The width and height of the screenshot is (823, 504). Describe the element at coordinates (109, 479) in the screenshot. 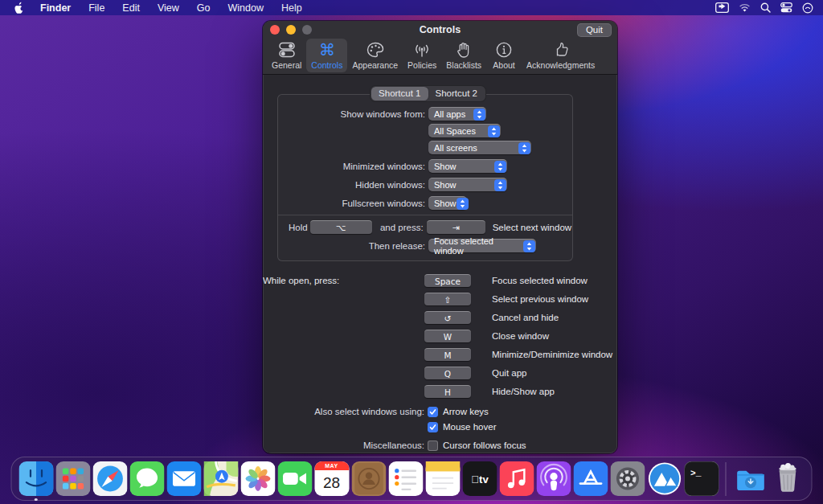

I see `dock-item-safari` at that location.